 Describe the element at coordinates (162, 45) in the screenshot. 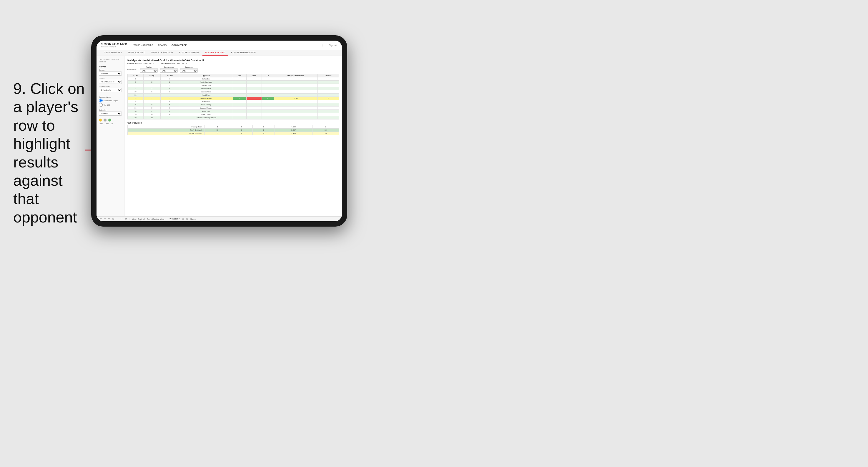

I see `nav-teams: TEAMS` at that location.